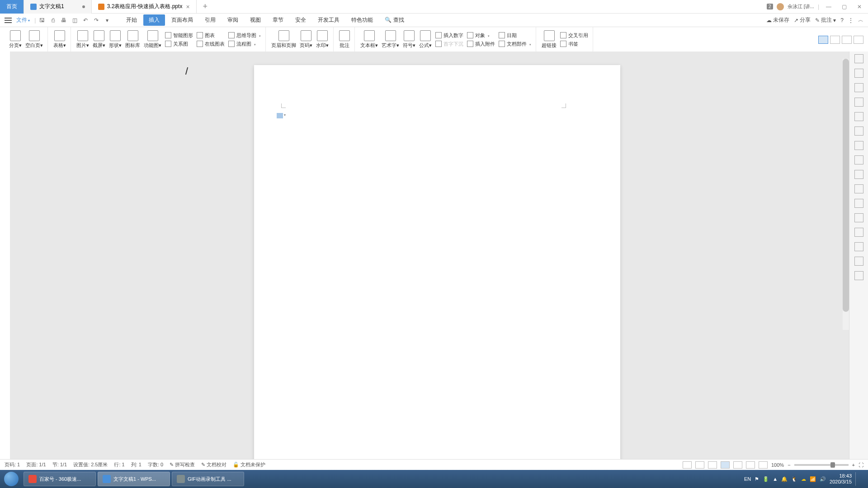 The height and width of the screenshot is (488, 868). I want to click on side-export-icon, so click(859, 189).